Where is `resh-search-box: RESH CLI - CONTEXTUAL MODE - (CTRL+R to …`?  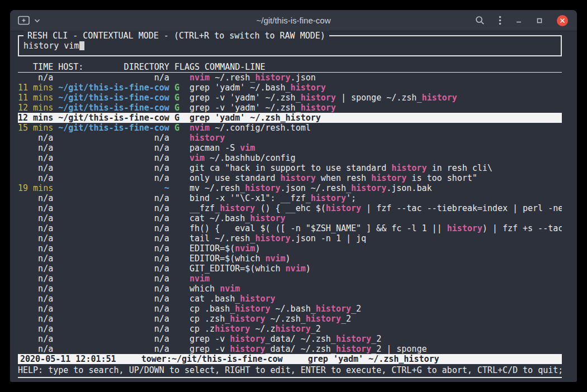 resh-search-box: RESH CLI - CONTEXTUAL MODE - (CTRL+R to … is located at coordinates (290, 46).